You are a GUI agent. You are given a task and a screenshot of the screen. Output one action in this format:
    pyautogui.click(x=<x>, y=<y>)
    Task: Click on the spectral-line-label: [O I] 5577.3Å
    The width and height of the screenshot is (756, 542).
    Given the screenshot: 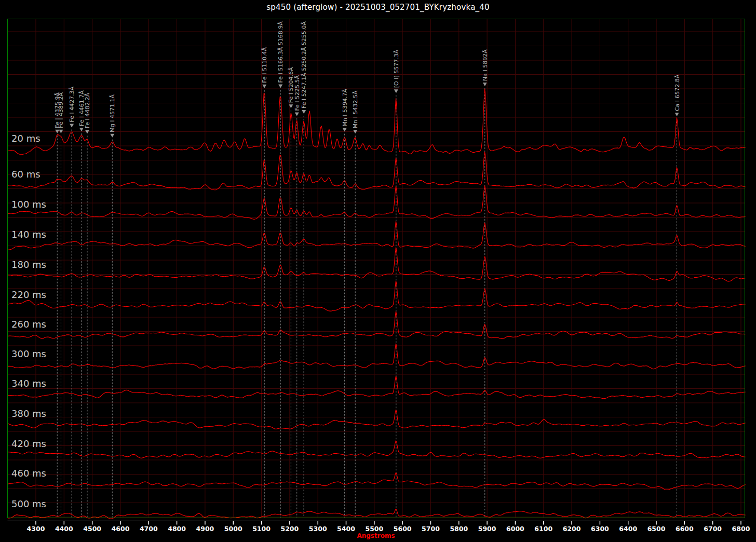 What is the action you would take?
    pyautogui.click(x=397, y=69)
    